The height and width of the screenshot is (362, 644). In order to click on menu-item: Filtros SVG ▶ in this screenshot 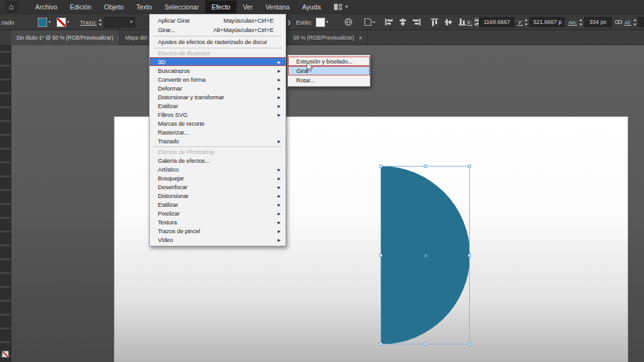, I will do `click(218, 114)`.